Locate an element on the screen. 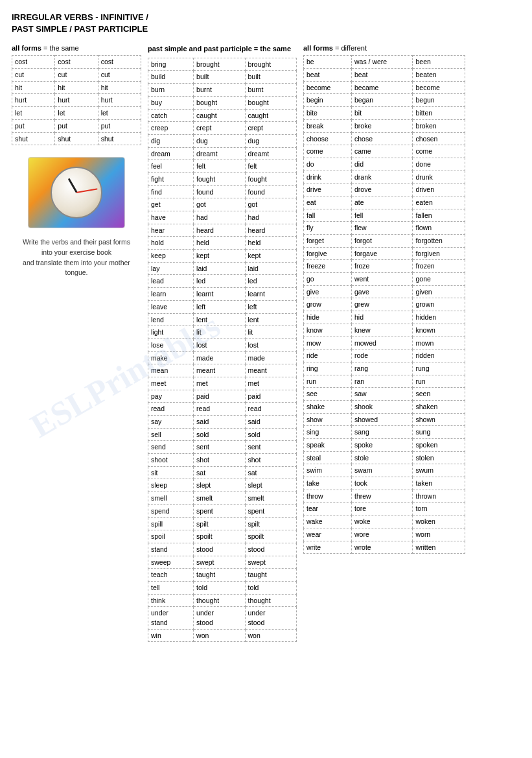  table-cell: taught is located at coordinates (271, 575).